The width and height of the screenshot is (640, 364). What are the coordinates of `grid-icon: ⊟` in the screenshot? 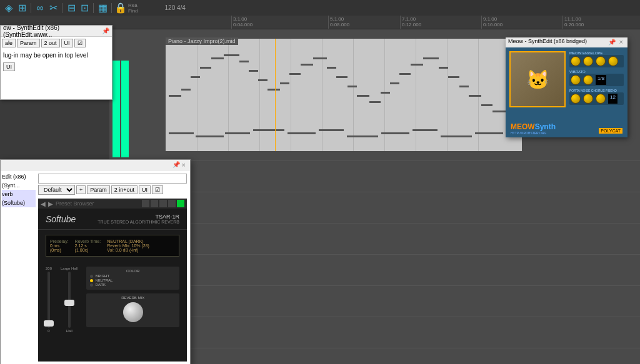 It's located at (71, 8).